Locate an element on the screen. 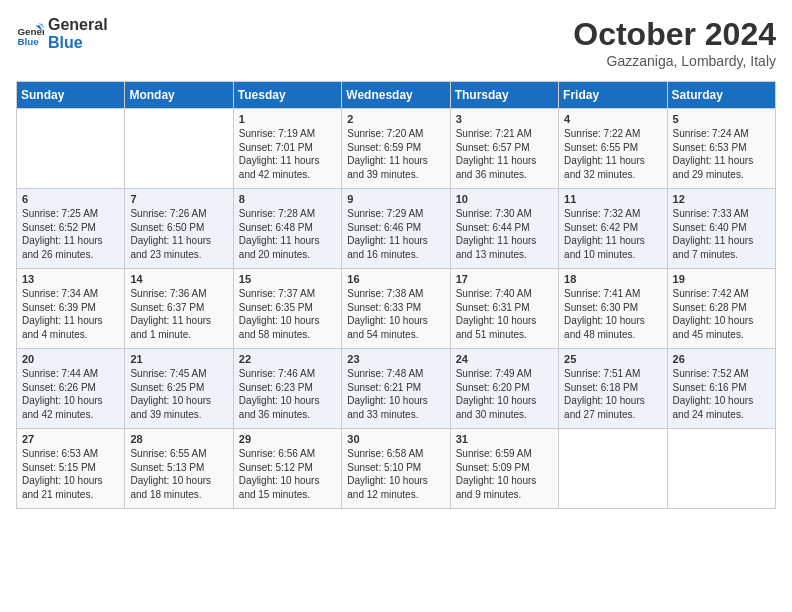 The height and width of the screenshot is (612, 792). cell-info: Sunrise: 7:48 AM Sunset: 6:21 PM Dayligh… is located at coordinates (396, 394).